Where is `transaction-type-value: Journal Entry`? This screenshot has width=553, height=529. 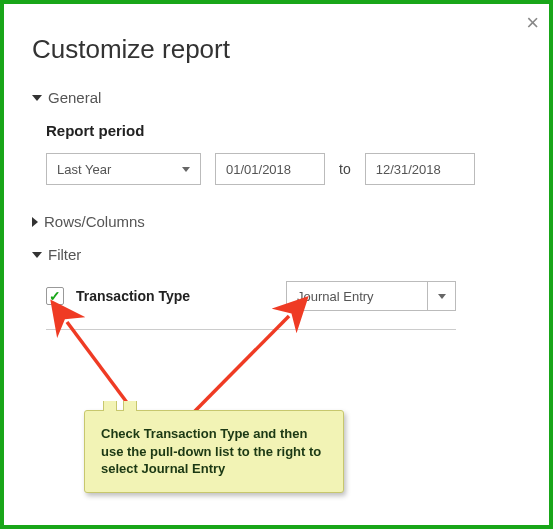
transaction-type-value: Journal Entry is located at coordinates (357, 296).